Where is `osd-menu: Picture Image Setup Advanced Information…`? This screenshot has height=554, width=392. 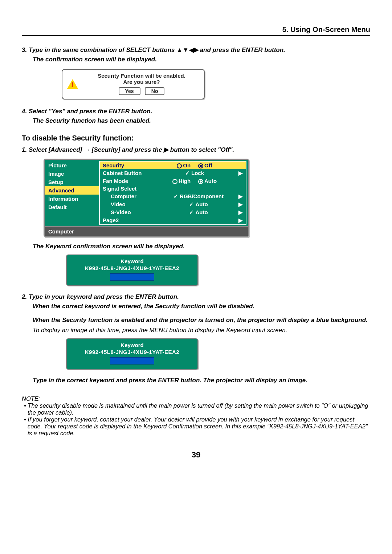 osd-menu: Picture Image Setup Advanced Information… is located at coordinates (146, 198).